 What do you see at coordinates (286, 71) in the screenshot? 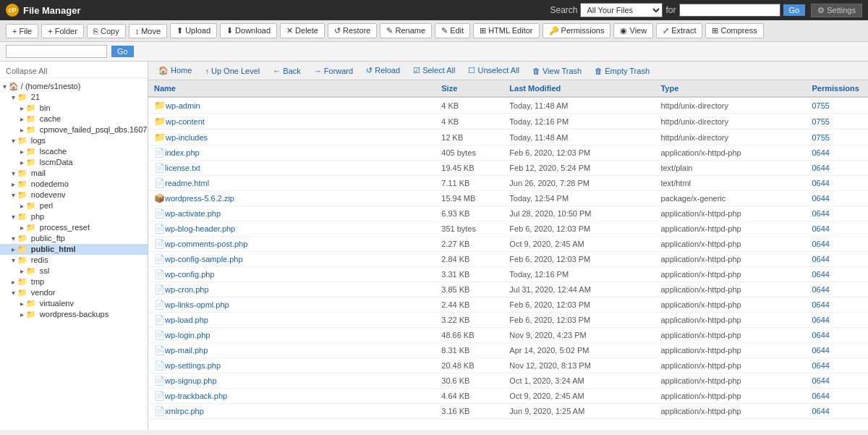
I see `back-button: ← Back` at bounding box center [286, 71].